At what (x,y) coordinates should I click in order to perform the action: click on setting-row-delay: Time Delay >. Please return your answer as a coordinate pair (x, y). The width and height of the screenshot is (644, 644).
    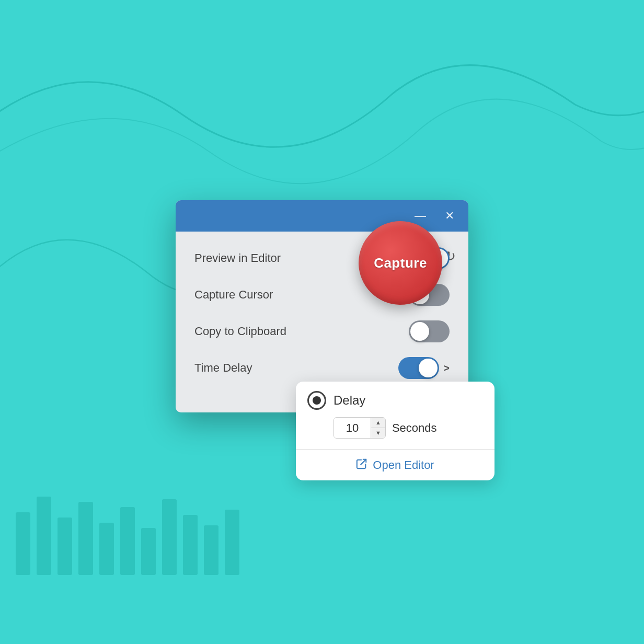
    Looking at the image, I should click on (322, 368).